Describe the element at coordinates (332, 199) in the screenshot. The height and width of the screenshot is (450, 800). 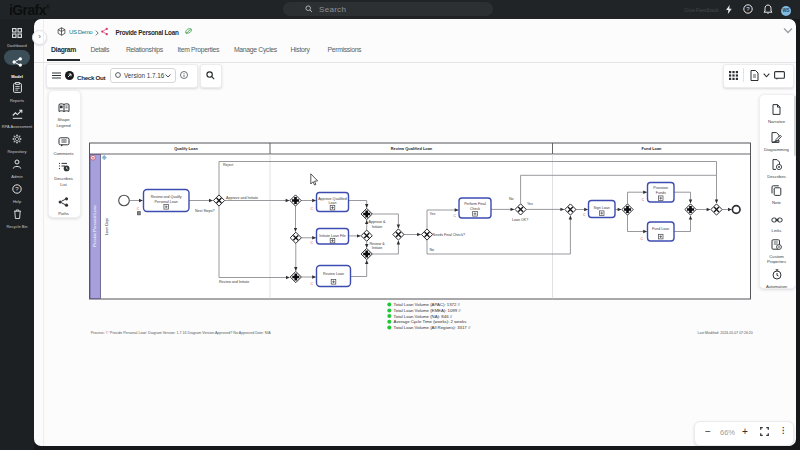
I see `svg-text: Approve Qualified` at that location.